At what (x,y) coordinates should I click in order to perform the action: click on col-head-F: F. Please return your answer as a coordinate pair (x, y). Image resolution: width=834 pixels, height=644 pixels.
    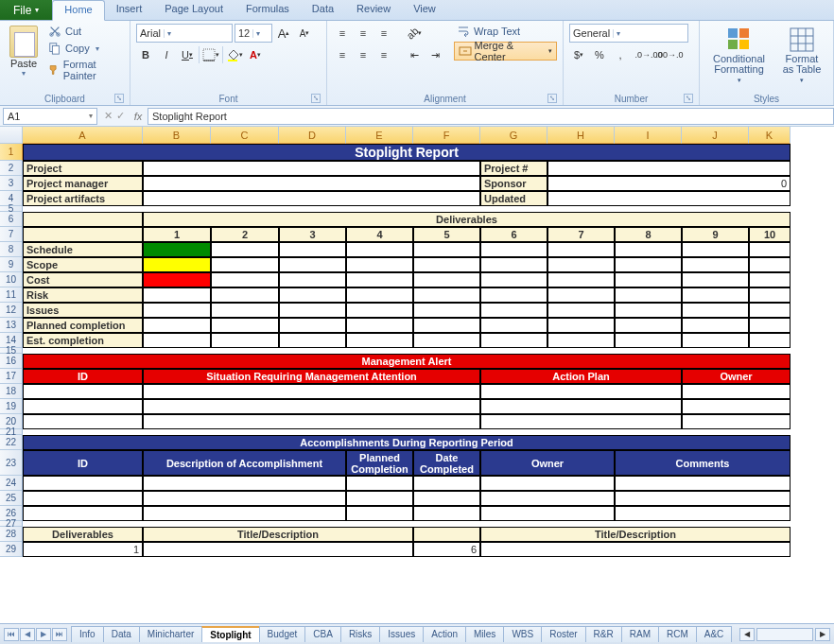
    Looking at the image, I should click on (446, 135).